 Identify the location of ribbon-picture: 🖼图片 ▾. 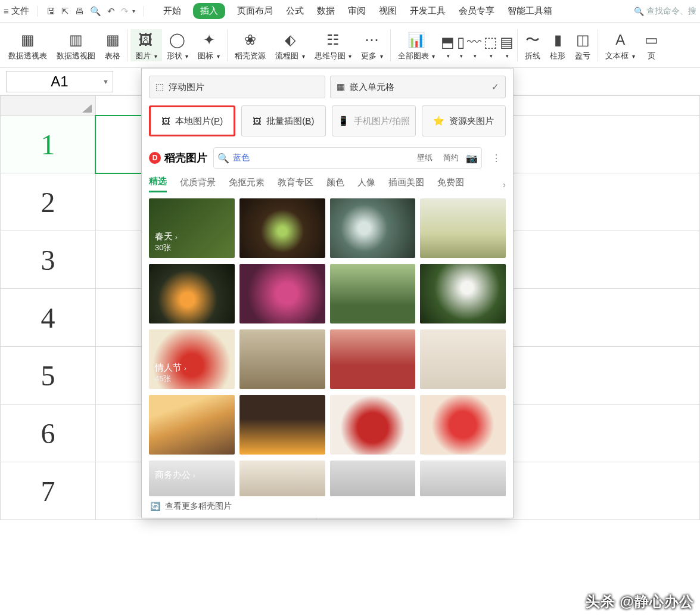
(147, 45).